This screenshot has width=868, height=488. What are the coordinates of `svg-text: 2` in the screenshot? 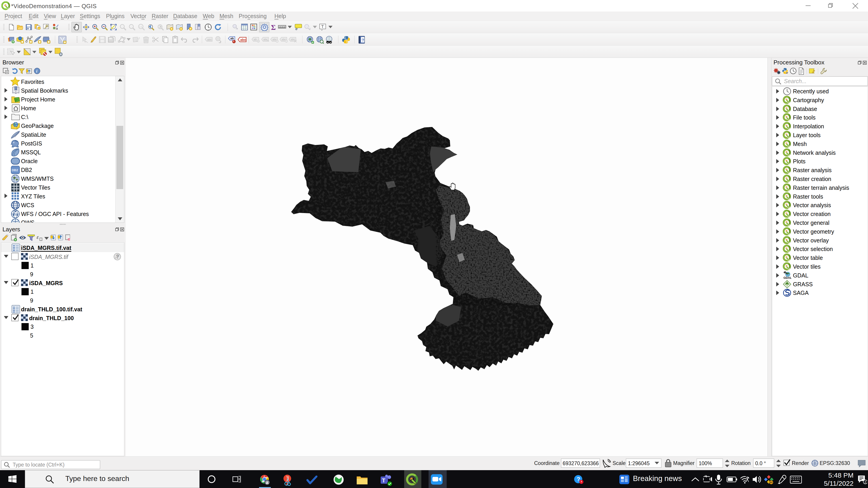 It's located at (865, 482).